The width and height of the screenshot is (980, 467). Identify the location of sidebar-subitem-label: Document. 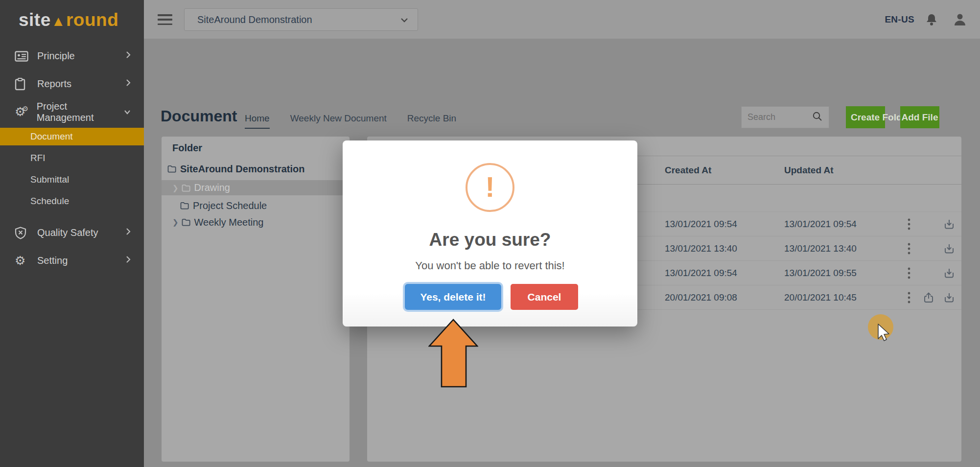
(52, 137).